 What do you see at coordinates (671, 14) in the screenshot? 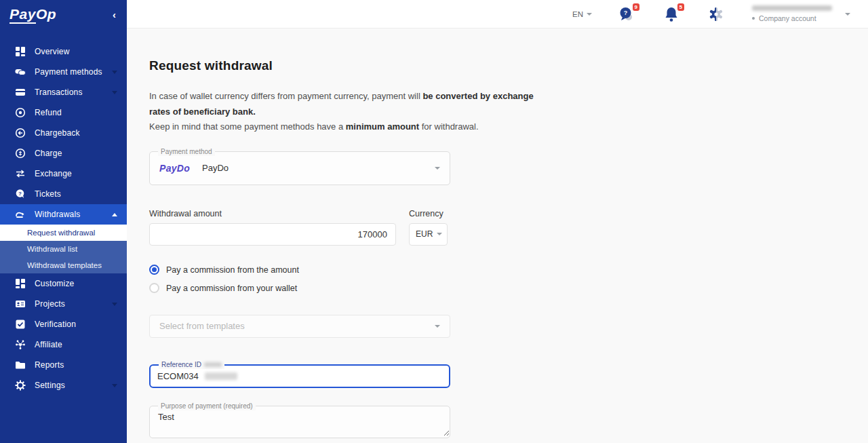
I see `bell-icon` at bounding box center [671, 14].